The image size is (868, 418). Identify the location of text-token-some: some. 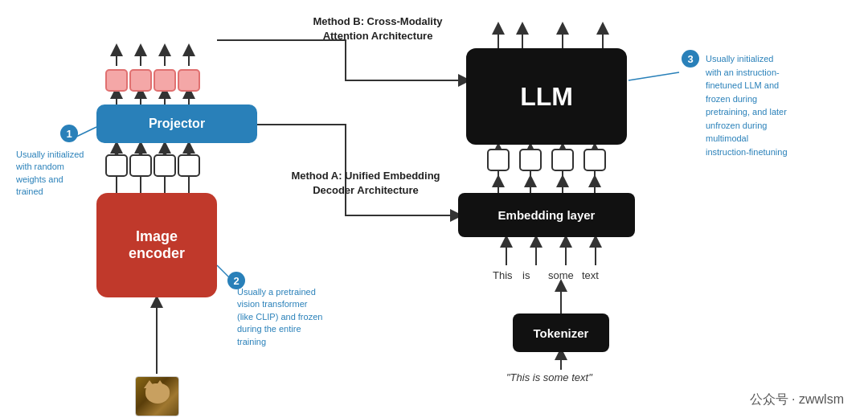
(561, 275).